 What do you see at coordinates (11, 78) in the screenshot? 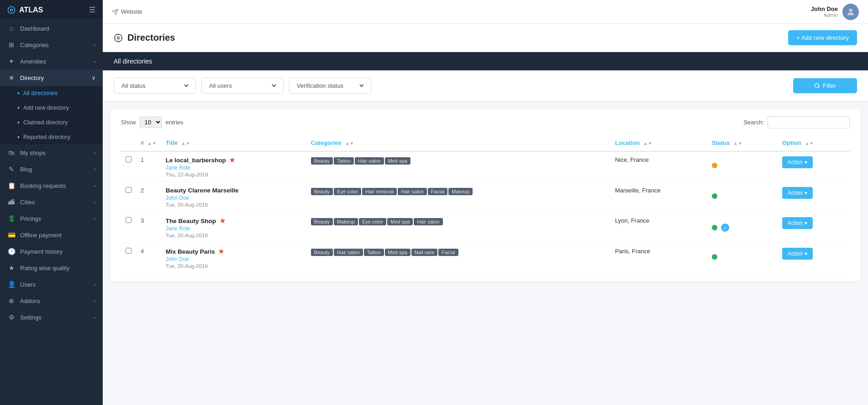
I see `directory-icon: ≡` at bounding box center [11, 78].